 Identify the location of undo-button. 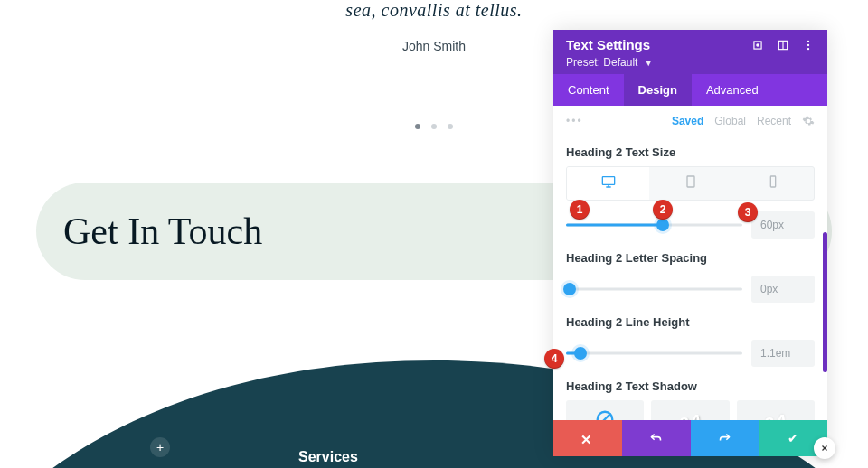
(656, 438).